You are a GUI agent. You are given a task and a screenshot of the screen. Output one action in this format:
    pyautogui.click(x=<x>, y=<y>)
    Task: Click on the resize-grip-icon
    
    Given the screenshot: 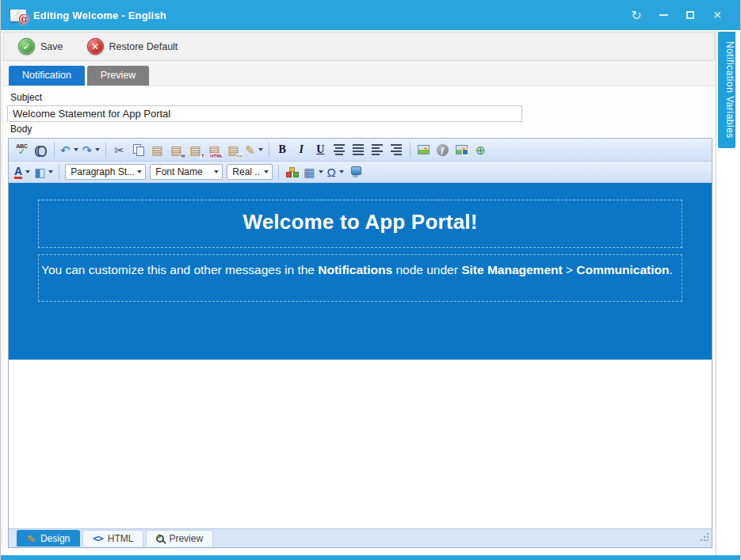 What is the action you would take?
    pyautogui.click(x=704, y=538)
    